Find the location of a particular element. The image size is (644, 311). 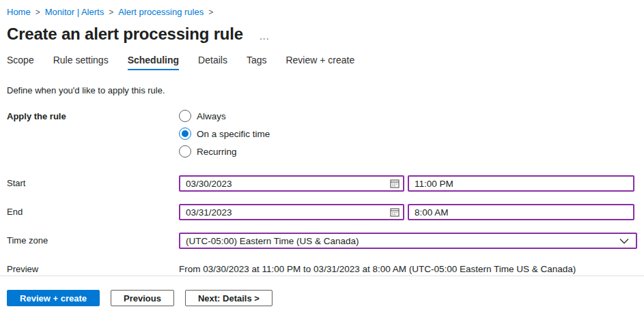

end-time-input is located at coordinates (521, 212).